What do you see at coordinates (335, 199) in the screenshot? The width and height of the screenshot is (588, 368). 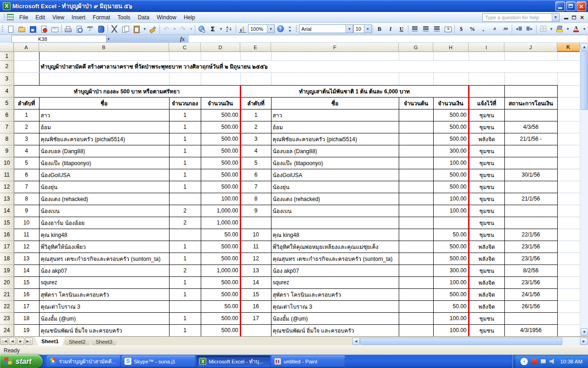 I see `cell: น้องแดง (rehacked)` at bounding box center [335, 199].